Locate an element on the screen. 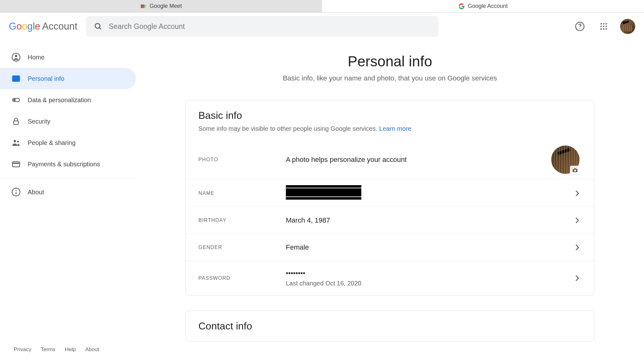 The height and width of the screenshot is (359, 644). lock-icon is located at coordinates (16, 121).